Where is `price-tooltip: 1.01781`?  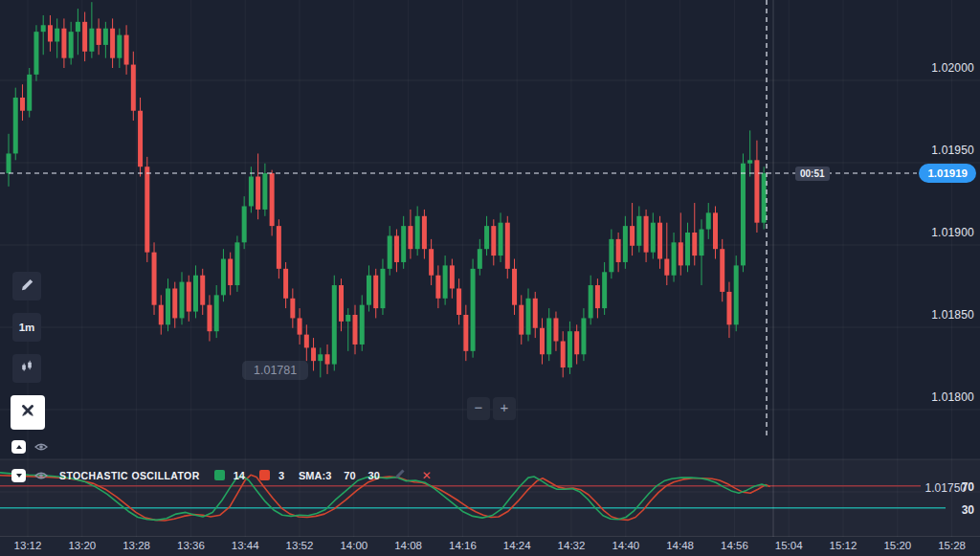 price-tooltip: 1.01781 is located at coordinates (276, 370).